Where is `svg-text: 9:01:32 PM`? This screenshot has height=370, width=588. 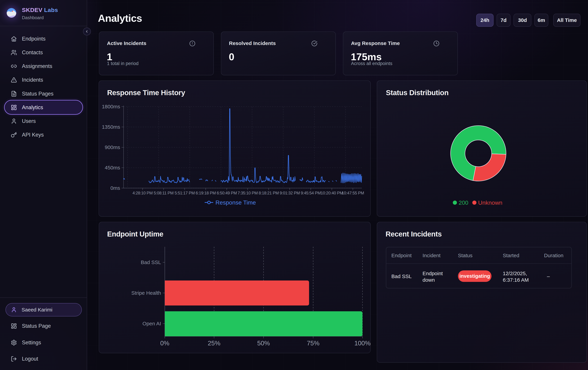
svg-text: 9:01:32 PM is located at coordinates (290, 193).